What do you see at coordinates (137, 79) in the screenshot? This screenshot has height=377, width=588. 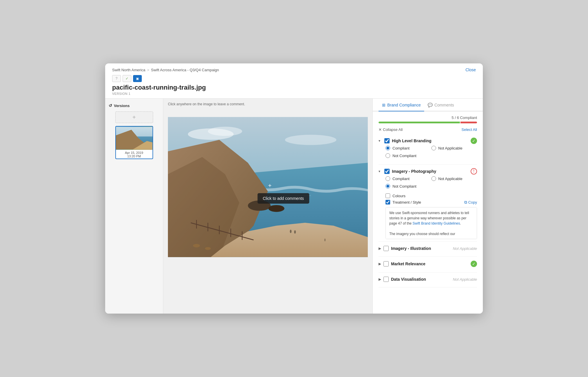 I see `image-icon-badge: ▣` at bounding box center [137, 79].